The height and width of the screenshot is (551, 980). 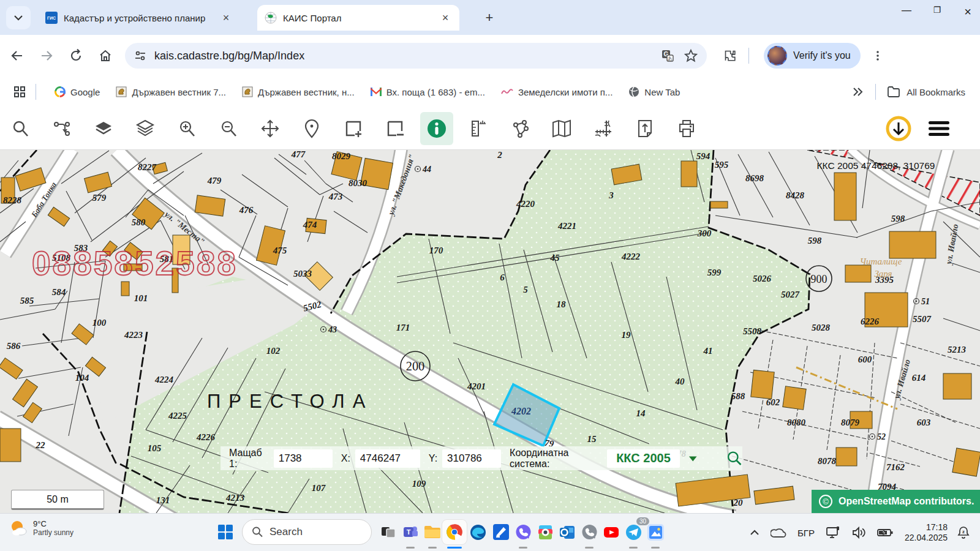 What do you see at coordinates (303, 274) in the screenshot?
I see `parcel-label: 5033` at bounding box center [303, 274].